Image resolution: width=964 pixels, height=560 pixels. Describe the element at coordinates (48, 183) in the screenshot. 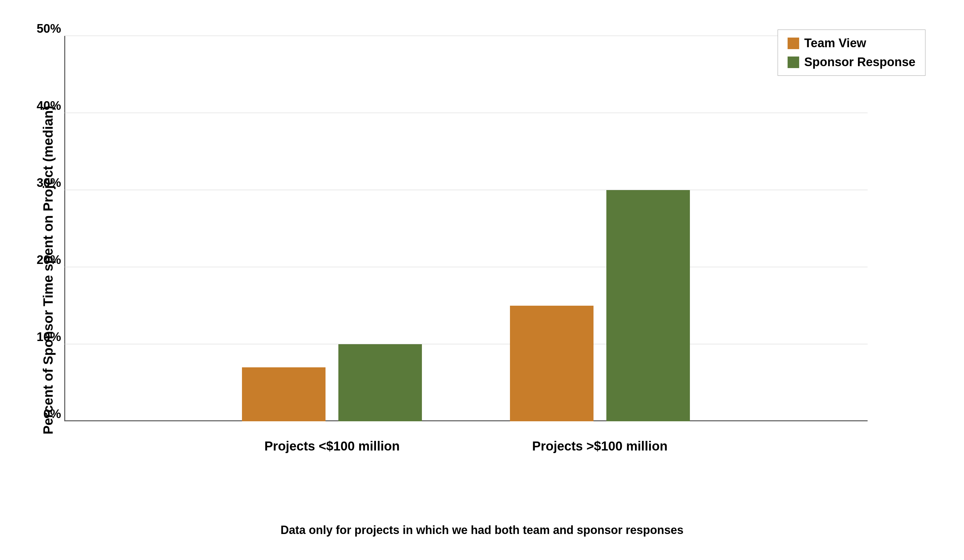

I see `y-tick-label: 30%` at that location.